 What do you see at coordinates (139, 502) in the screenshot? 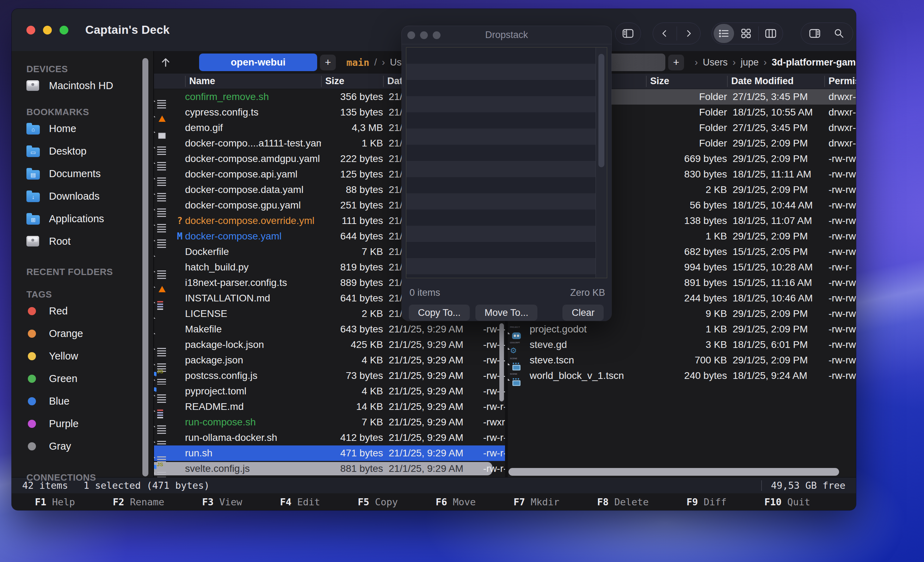
I see `function-key-f2: F2 Rename` at bounding box center [139, 502].